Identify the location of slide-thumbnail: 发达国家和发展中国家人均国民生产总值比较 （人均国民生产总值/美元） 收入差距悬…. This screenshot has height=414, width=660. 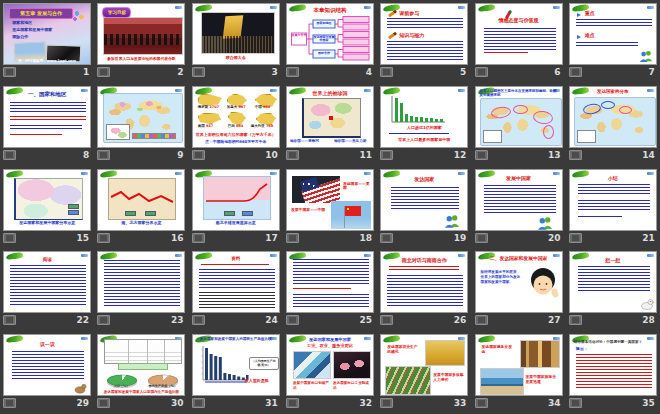
(236, 365).